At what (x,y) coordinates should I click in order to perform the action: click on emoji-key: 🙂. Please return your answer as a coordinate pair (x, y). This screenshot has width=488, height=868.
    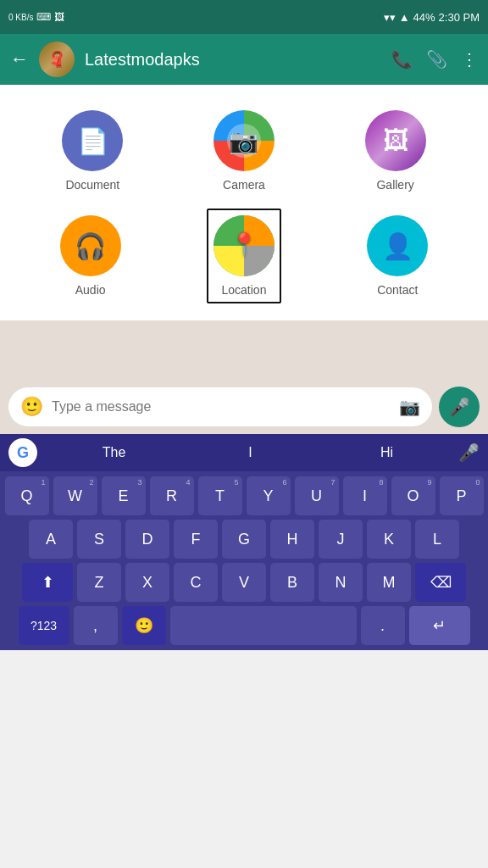
    Looking at the image, I should click on (144, 626).